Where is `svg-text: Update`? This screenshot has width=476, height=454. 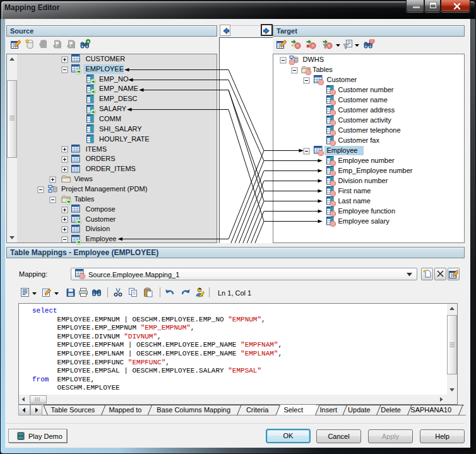 svg-text: Update is located at coordinates (359, 410).